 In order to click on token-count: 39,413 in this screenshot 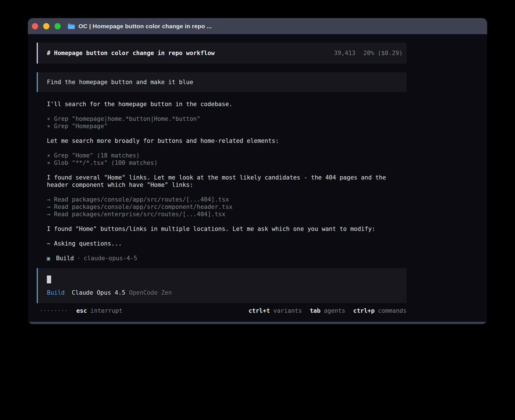, I will do `click(345, 53)`.